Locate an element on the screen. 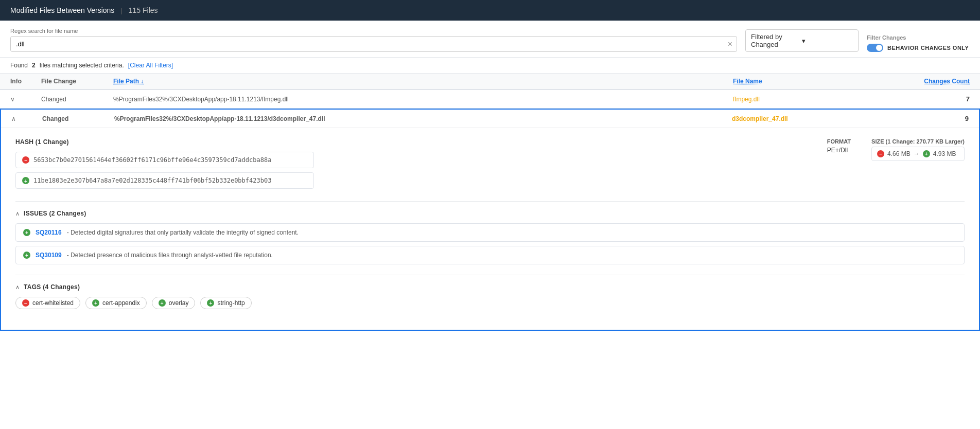  meta-side: FORMAT PE+/Dll SIZE (1 Change: 270.77 KB… is located at coordinates (896, 150).